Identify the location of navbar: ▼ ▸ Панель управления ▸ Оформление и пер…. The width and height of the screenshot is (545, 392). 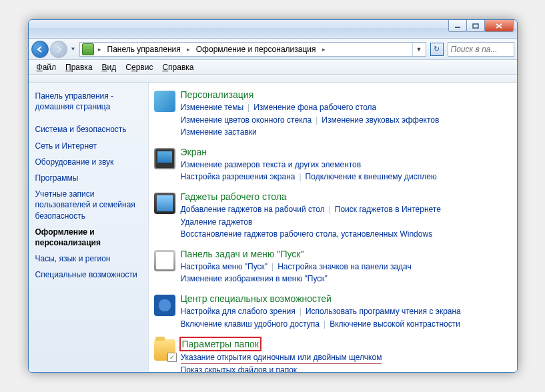
(273, 49).